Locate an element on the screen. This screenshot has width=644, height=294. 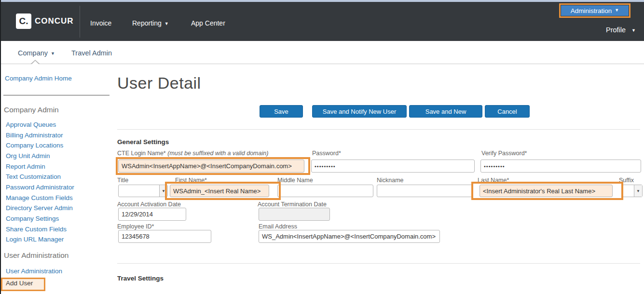
last-name-label: Last Name* is located at coordinates (493, 180).